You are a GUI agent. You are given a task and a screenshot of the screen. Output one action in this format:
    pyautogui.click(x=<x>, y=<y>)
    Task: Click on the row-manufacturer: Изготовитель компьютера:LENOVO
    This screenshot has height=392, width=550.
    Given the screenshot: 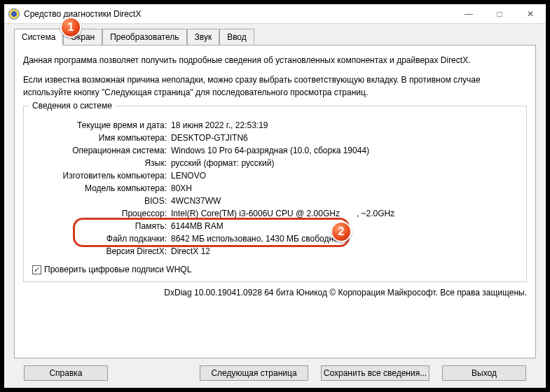 What is the action you would take?
    pyautogui.click(x=275, y=176)
    